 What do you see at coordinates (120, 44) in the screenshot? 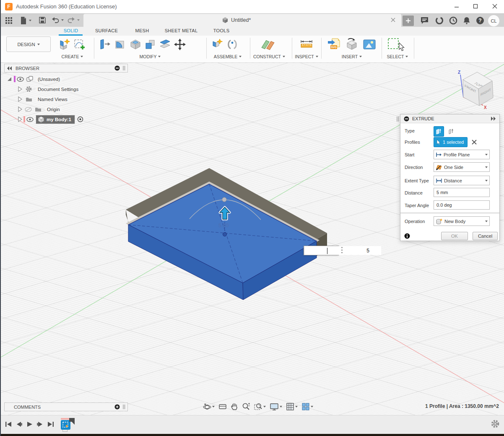
I see `fillet-icon` at bounding box center [120, 44].